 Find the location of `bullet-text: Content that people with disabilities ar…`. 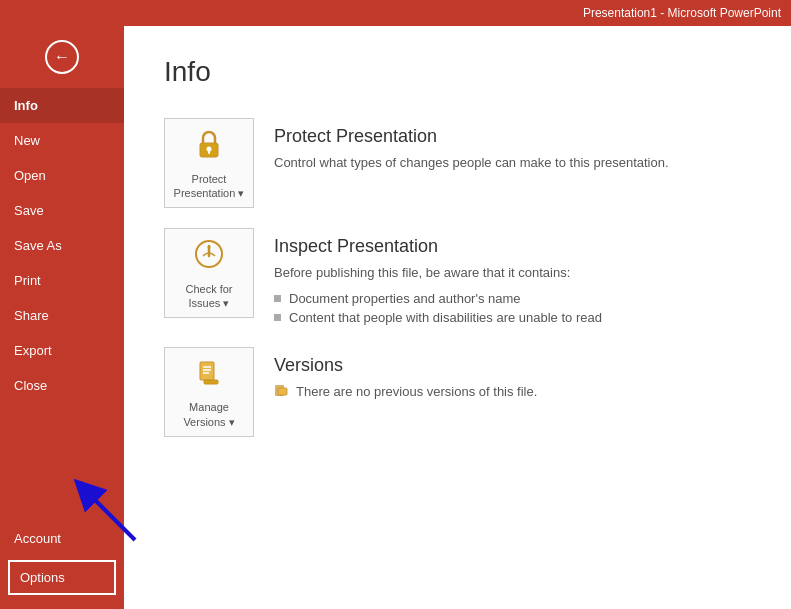

bullet-text: Content that people with disabilities ar… is located at coordinates (446, 318).